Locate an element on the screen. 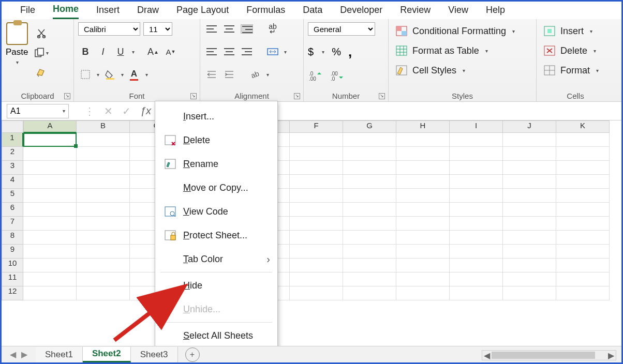  tab-help: Help is located at coordinates (496, 11).